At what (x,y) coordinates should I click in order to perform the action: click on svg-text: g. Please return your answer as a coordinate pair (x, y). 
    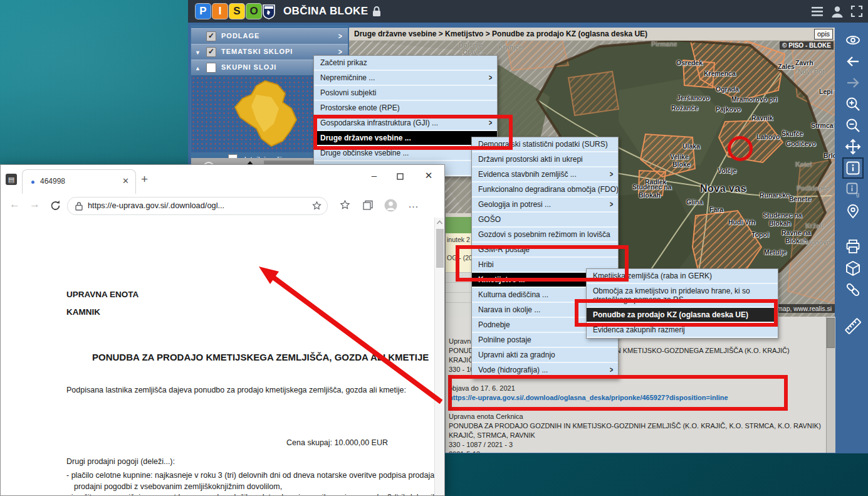
    Looking at the image, I should click on (857, 194).